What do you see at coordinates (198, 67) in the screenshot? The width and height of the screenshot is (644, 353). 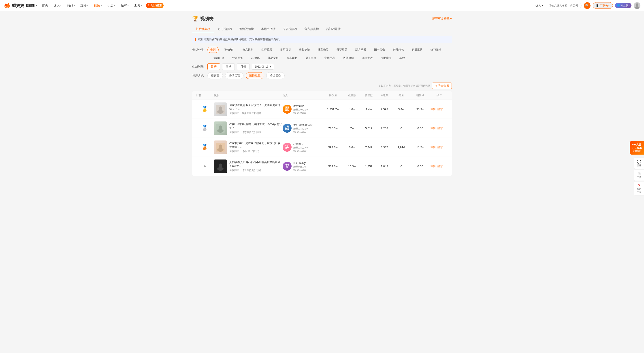 I see `period-label: 生成时段` at bounding box center [198, 67].